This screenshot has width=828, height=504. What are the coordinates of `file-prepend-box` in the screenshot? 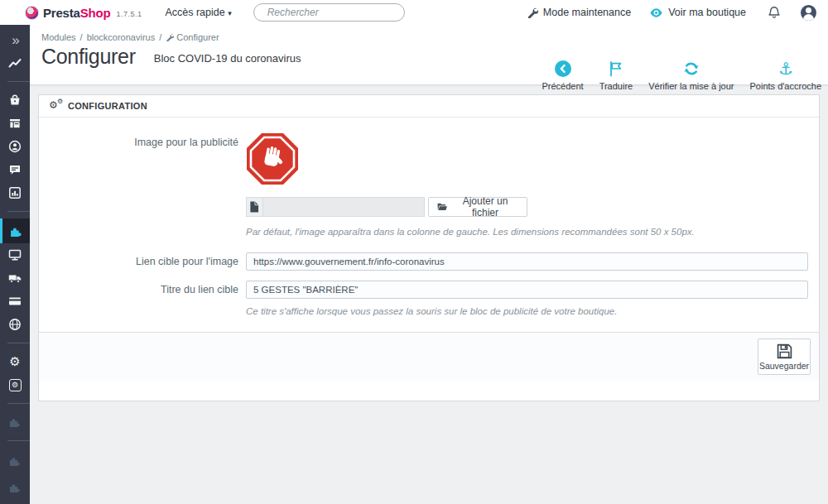 It's located at (255, 207).